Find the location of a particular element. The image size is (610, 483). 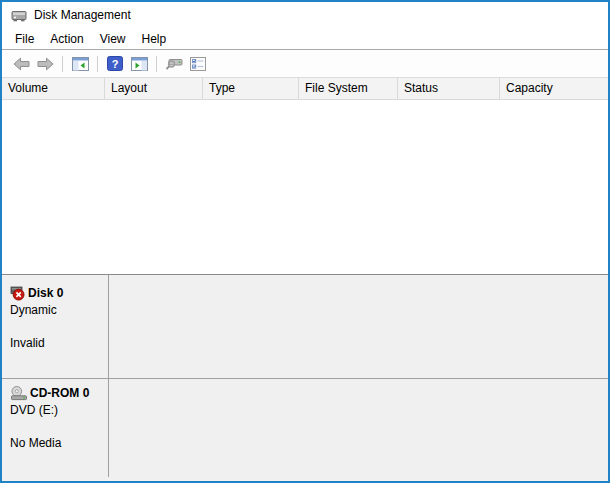

disk0-name: Disk 0 is located at coordinates (46, 294).